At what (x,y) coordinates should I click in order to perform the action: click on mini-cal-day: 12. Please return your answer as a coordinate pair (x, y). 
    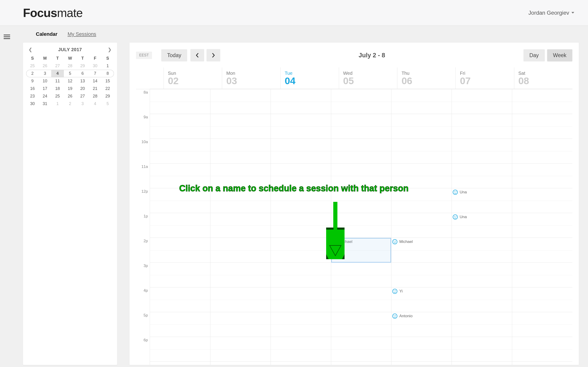
    Looking at the image, I should click on (70, 81).